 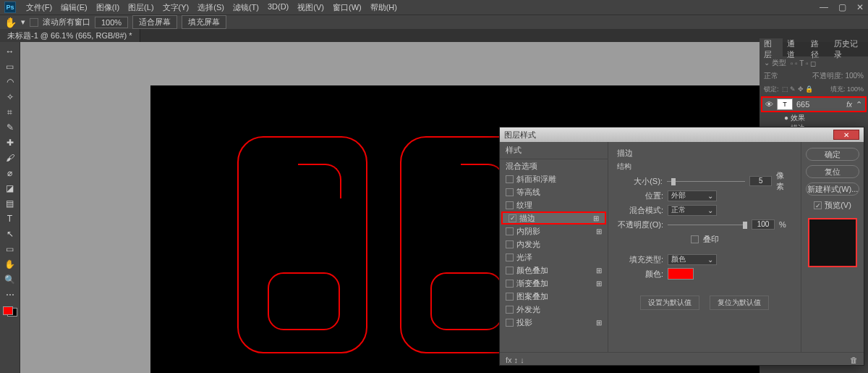 What do you see at coordinates (554, 192) in the screenshot?
I see `style-contour: 等高线` at bounding box center [554, 192].